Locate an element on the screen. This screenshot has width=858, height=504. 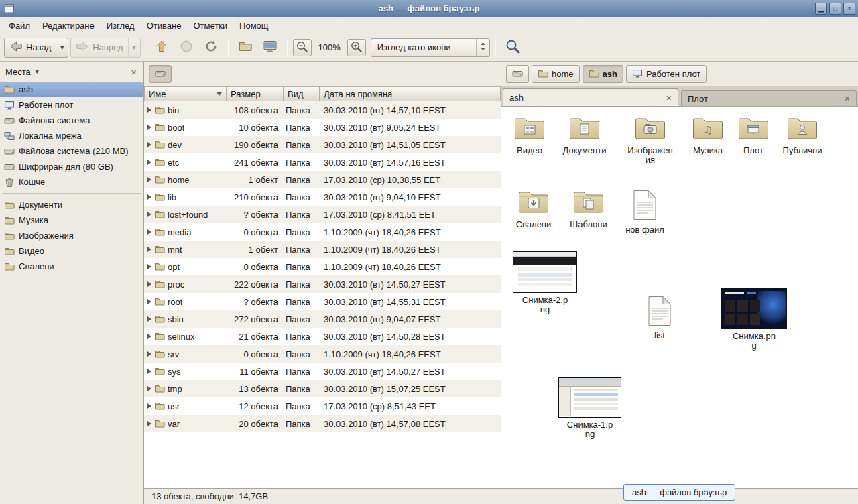
home-button is located at coordinates (245, 48).